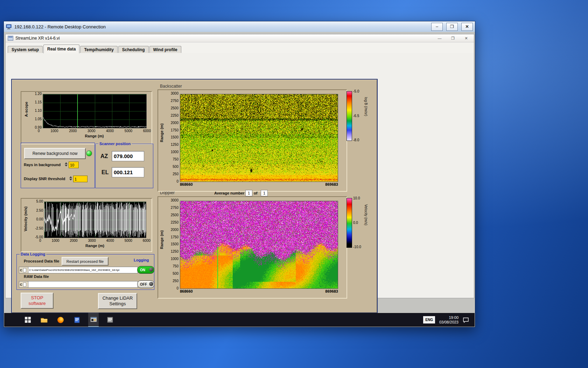  What do you see at coordinates (151, 270) in the screenshot?
I see `toggle-knob` at bounding box center [151, 270].